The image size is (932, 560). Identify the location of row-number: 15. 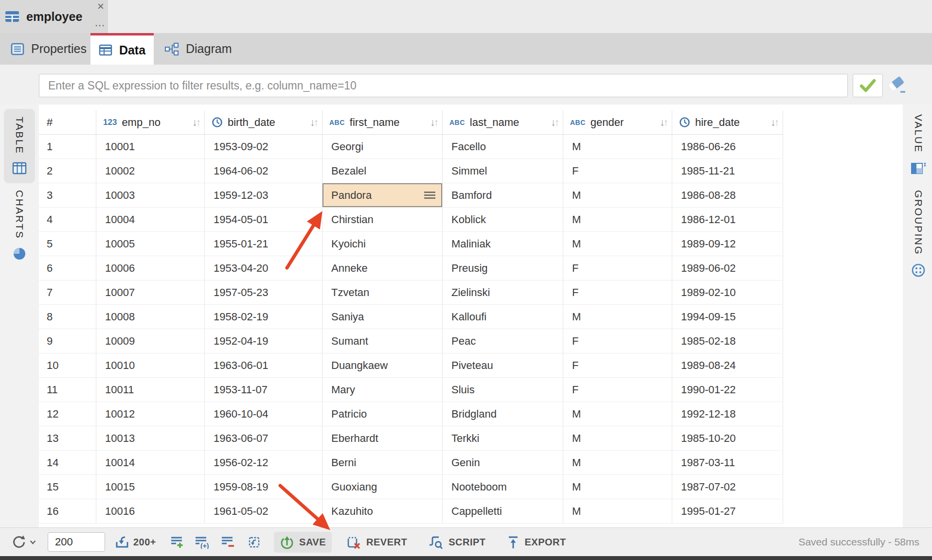
(68, 487).